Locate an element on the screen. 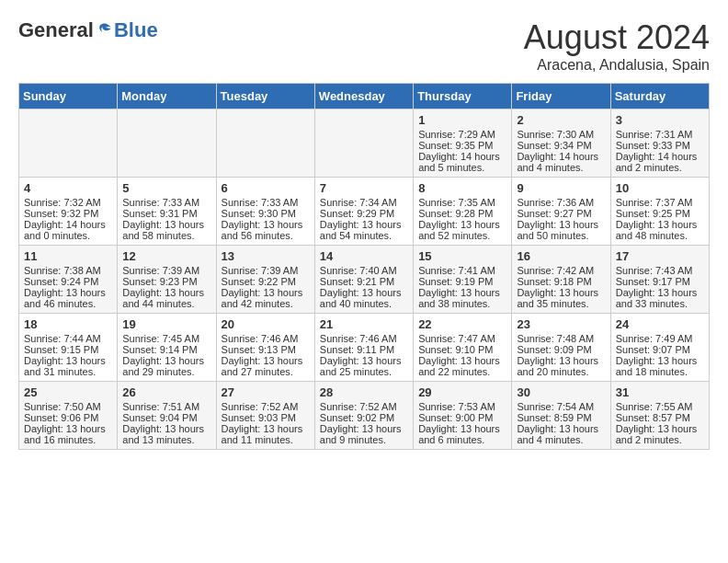  day-number: 22 is located at coordinates (462, 324).